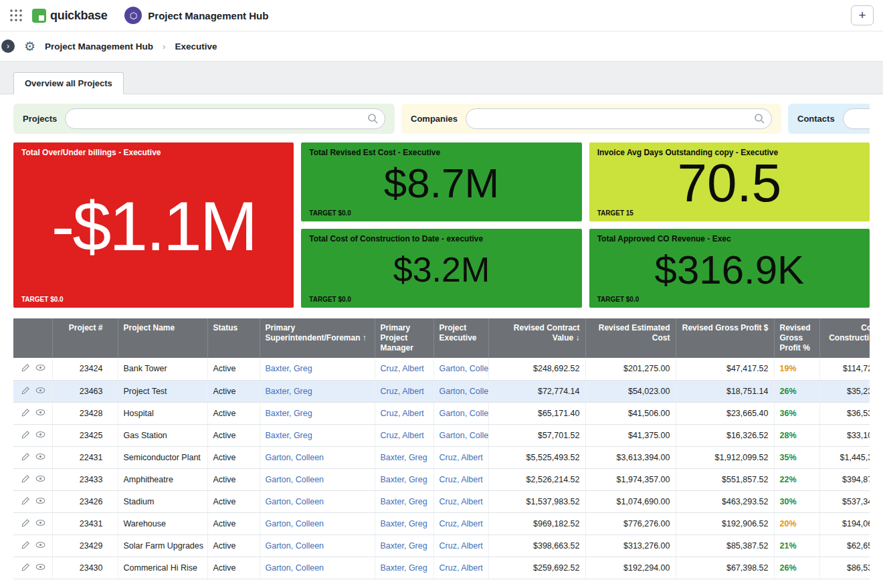  I want to click on app-identity: ⬡ Project Management Hub, so click(197, 15).